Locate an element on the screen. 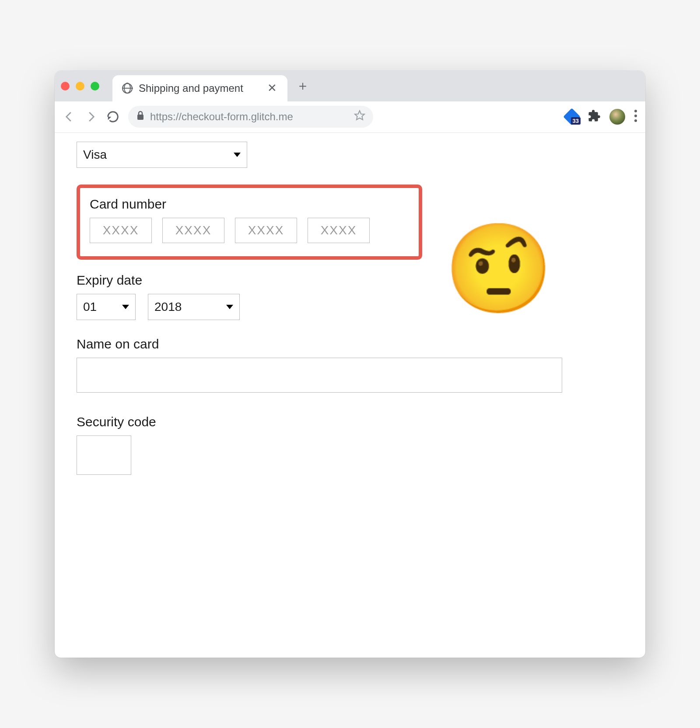  close-window-button is located at coordinates (65, 86).